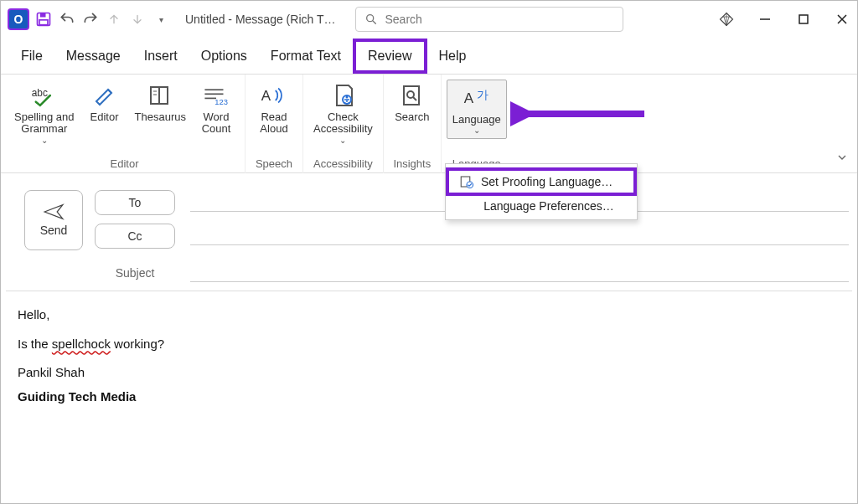 The width and height of the screenshot is (858, 504). Describe the element at coordinates (842, 19) in the screenshot. I see `close-button` at that location.